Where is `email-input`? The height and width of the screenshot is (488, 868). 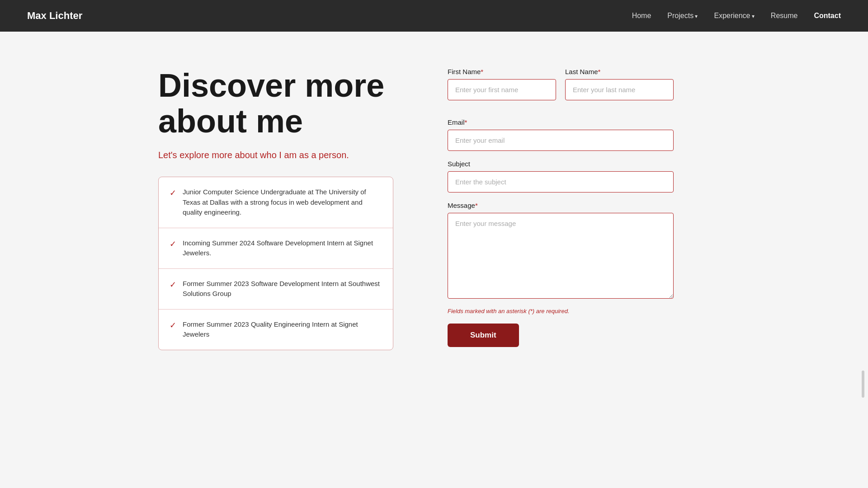 email-input is located at coordinates (561, 140).